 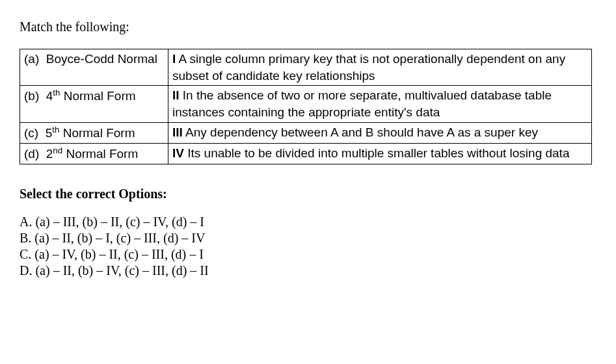 What do you see at coordinates (308, 194) in the screenshot?
I see `options-heading: Select the correct Options:` at bounding box center [308, 194].